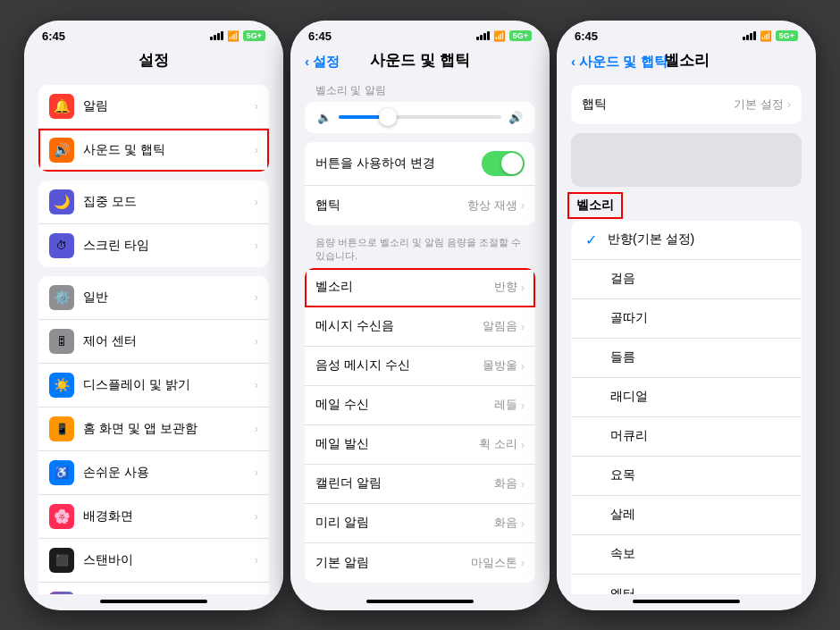  Describe the element at coordinates (399, 365) in the screenshot. I see `voicemail-label: 음성 메시지 수신` at that location.